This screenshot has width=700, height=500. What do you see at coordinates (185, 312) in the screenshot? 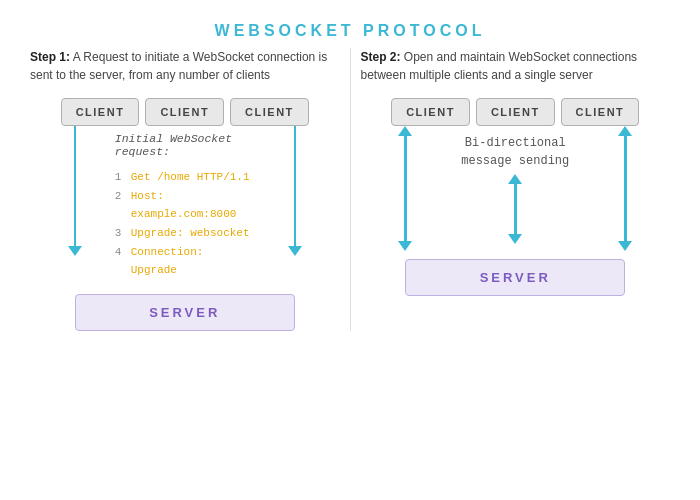
I see `server-box-left: SERVER` at bounding box center [185, 312].